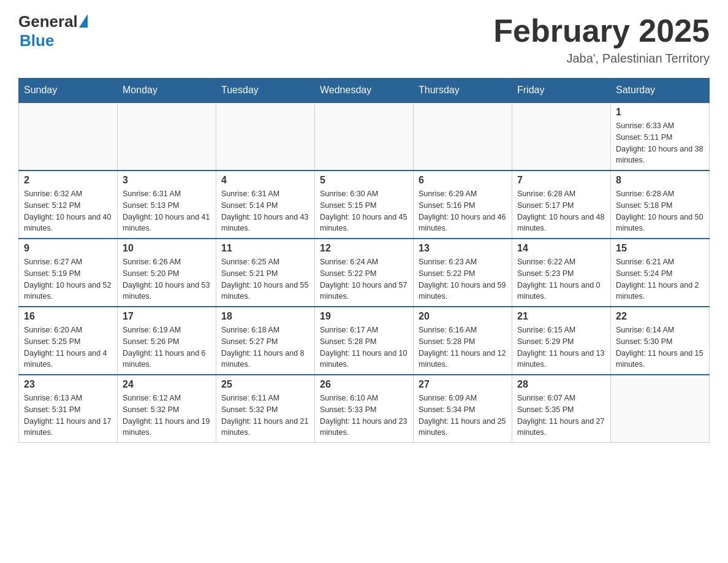 The image size is (728, 563). What do you see at coordinates (364, 205) in the screenshot?
I see `calendar-week-row: 2Sunrise: 6:32 AMSunset: 5:12 PMDaylight…` at bounding box center [364, 205].